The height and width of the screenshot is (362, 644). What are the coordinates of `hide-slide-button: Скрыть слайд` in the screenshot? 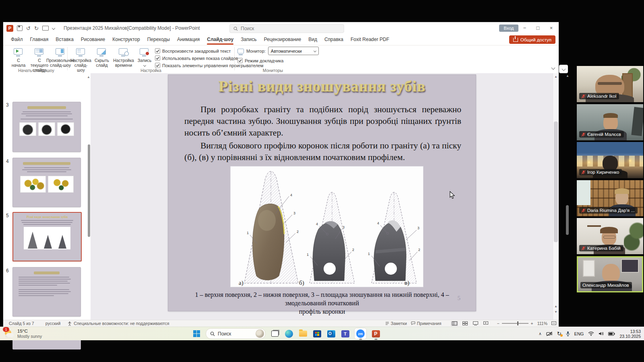 It's located at (102, 58).